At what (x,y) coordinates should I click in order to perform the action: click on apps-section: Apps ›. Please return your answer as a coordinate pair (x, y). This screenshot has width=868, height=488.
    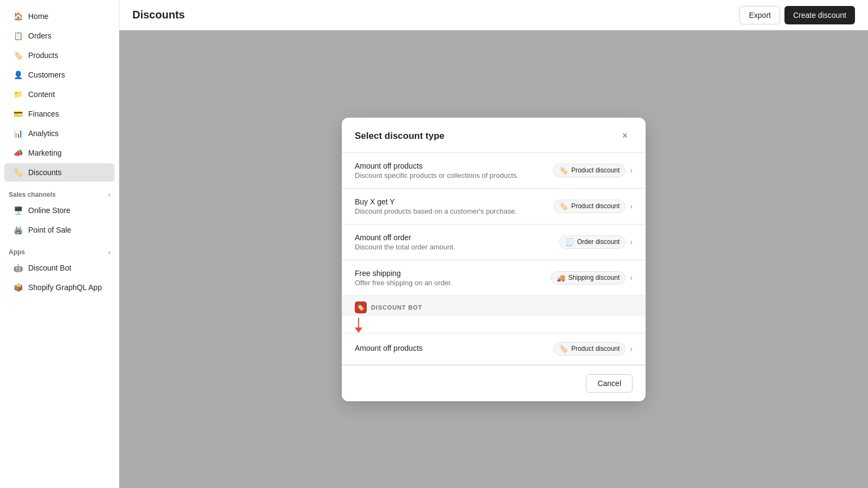
    Looking at the image, I should click on (60, 249).